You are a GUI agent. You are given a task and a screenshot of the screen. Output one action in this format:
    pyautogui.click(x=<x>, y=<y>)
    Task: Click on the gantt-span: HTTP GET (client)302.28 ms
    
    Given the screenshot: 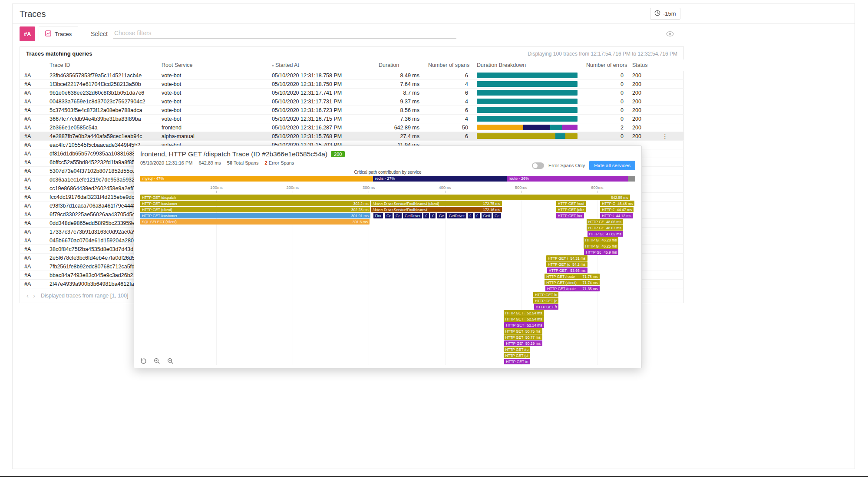 What is the action you would take?
    pyautogui.click(x=255, y=209)
    